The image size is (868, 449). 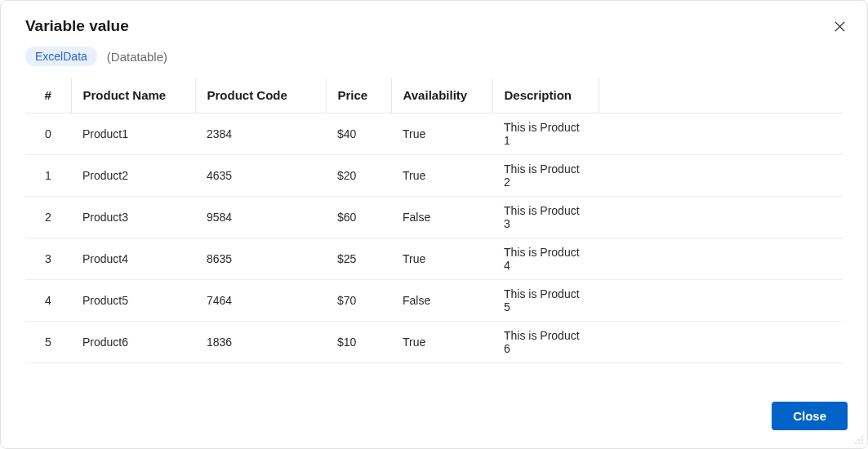 I want to click on table-header: # Product Name Product Code Price Availa…, so click(x=434, y=96).